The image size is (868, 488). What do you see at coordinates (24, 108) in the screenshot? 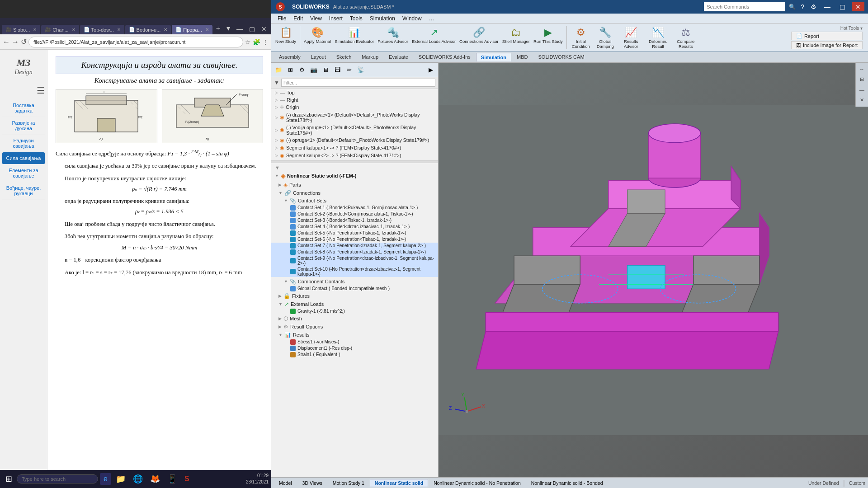
I see `nav-item-postavka: Поставка задатка` at bounding box center [24, 108].